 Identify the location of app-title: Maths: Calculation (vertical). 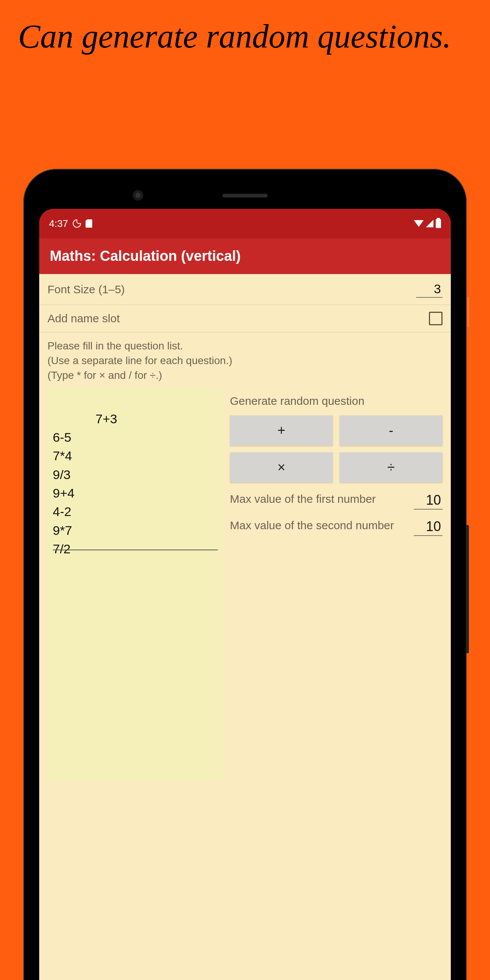
(145, 256).